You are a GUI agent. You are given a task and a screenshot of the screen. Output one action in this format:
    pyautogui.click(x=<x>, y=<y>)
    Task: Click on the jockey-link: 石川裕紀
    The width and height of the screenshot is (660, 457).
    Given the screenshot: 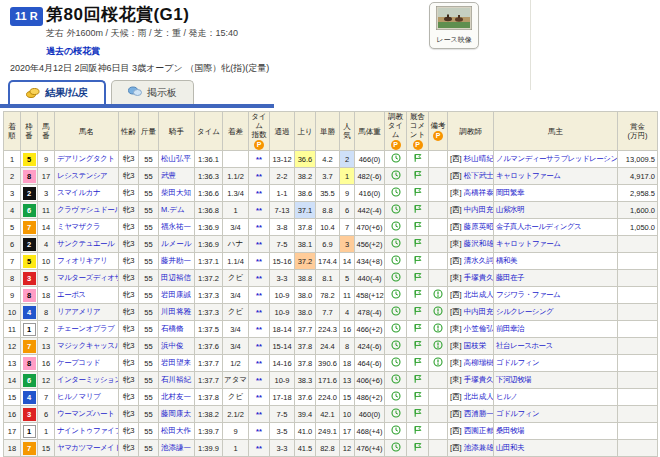 What is the action you would take?
    pyautogui.click(x=176, y=380)
    